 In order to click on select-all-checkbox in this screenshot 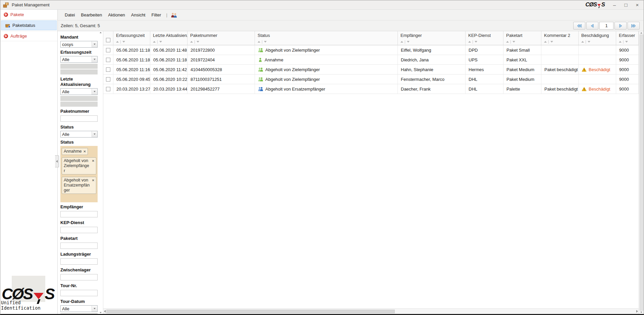, I will do `click(108, 40)`.